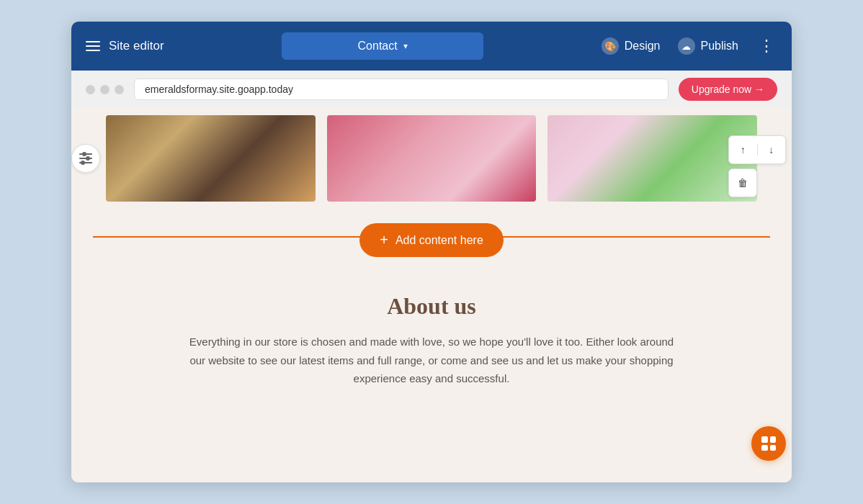  I want to click on move-buttons: ↑ ↓, so click(757, 150).